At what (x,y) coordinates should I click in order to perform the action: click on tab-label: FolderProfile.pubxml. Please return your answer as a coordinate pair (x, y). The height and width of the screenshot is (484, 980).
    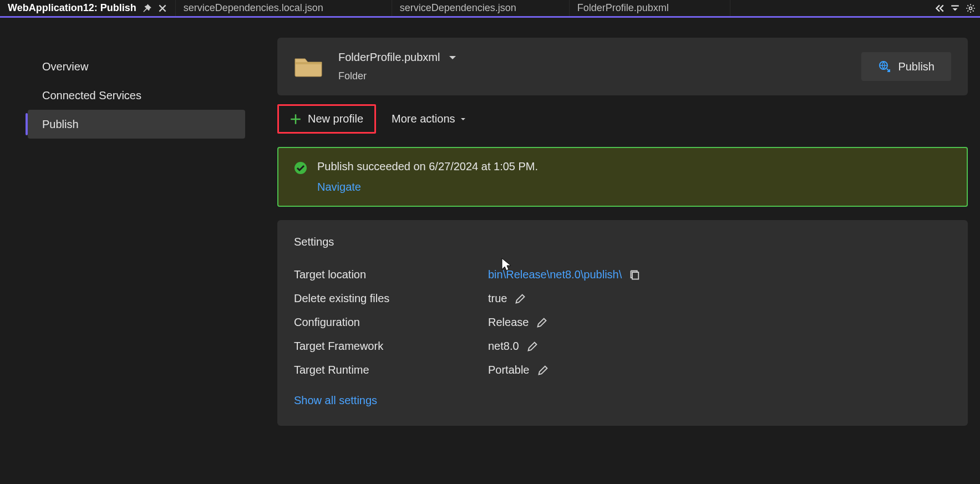
    Looking at the image, I should click on (623, 8).